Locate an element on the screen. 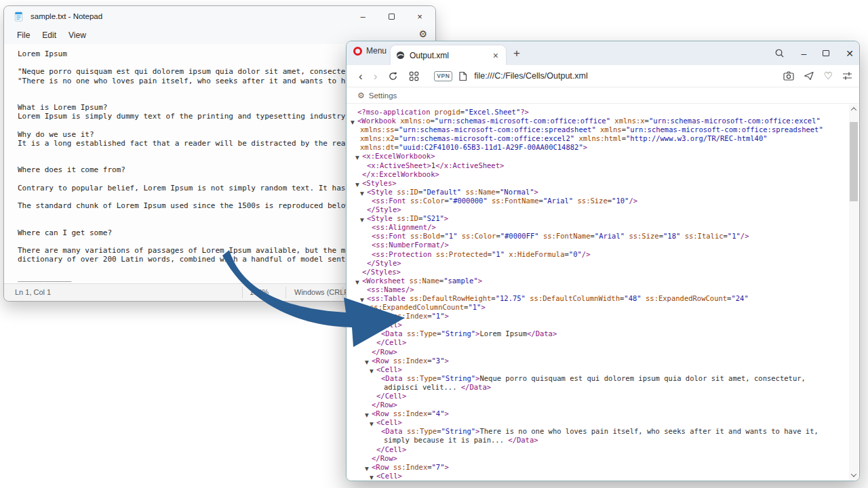 The height and width of the screenshot is (488, 868). address-bar-url: file:///C:/Files/Cells/Output.xml is located at coordinates (530, 76).